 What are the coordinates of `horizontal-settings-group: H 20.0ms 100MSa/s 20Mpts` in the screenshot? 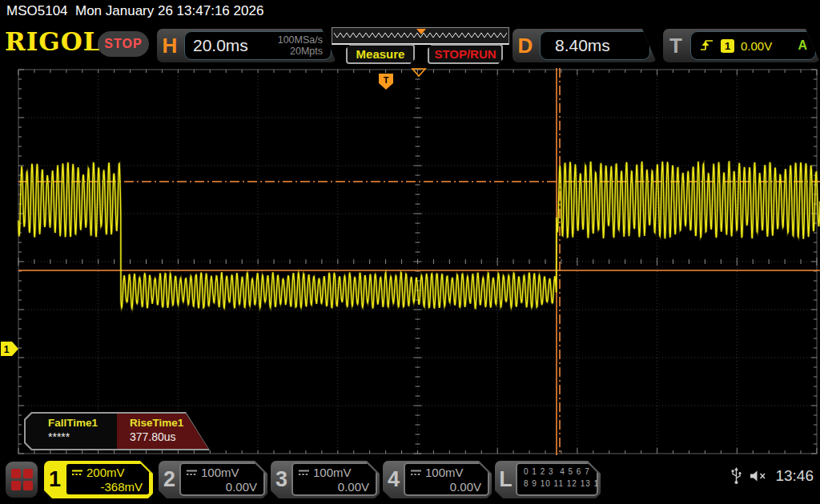 It's located at (247, 46).